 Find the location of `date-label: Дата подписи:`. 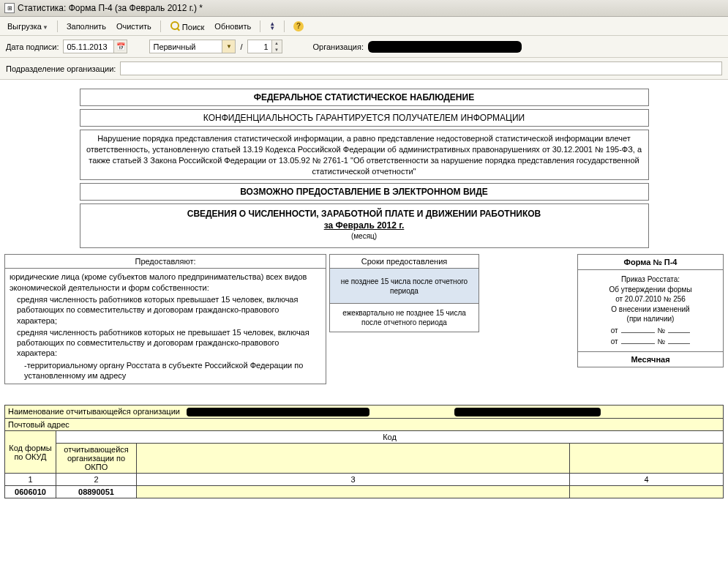

date-label: Дата подписи: is located at coordinates (32, 47).